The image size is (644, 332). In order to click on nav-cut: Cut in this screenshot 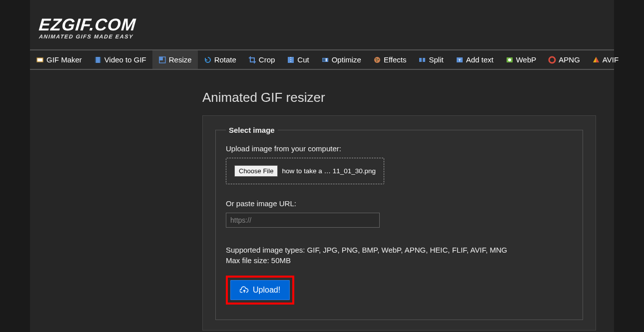, I will do `click(298, 60)`.